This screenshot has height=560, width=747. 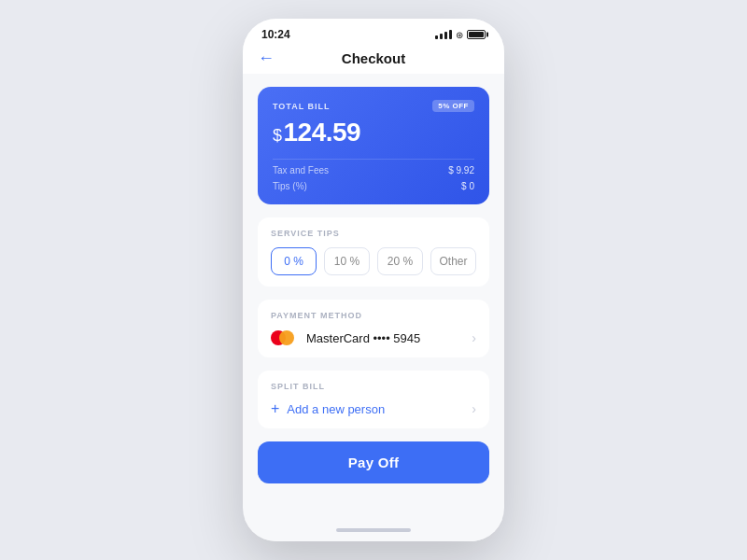 I want to click on total-bill-label: TOTAL BILL, so click(x=302, y=106).